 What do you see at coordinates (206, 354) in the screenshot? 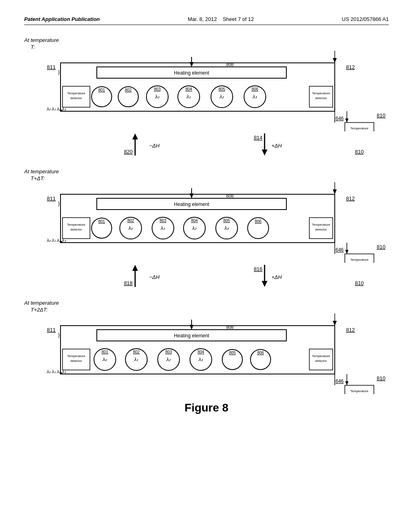
I see `diagram-3: Heating element 808 Temperature detector…` at bounding box center [206, 354].